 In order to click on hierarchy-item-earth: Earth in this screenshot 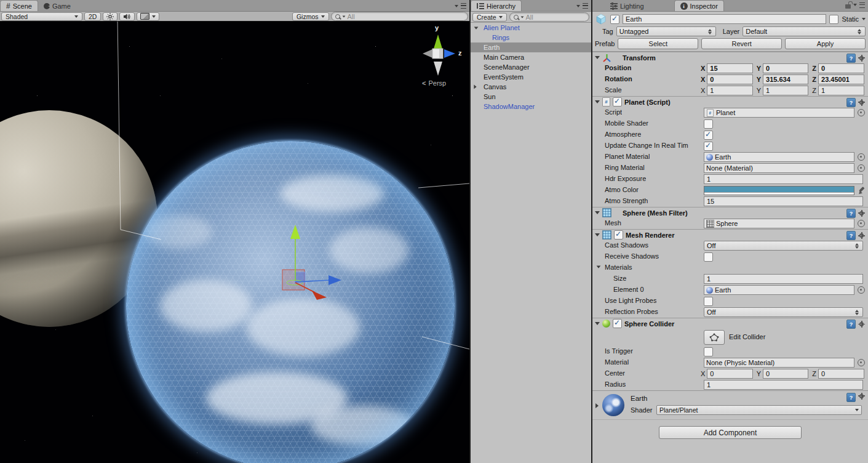, I will do `click(531, 47)`.